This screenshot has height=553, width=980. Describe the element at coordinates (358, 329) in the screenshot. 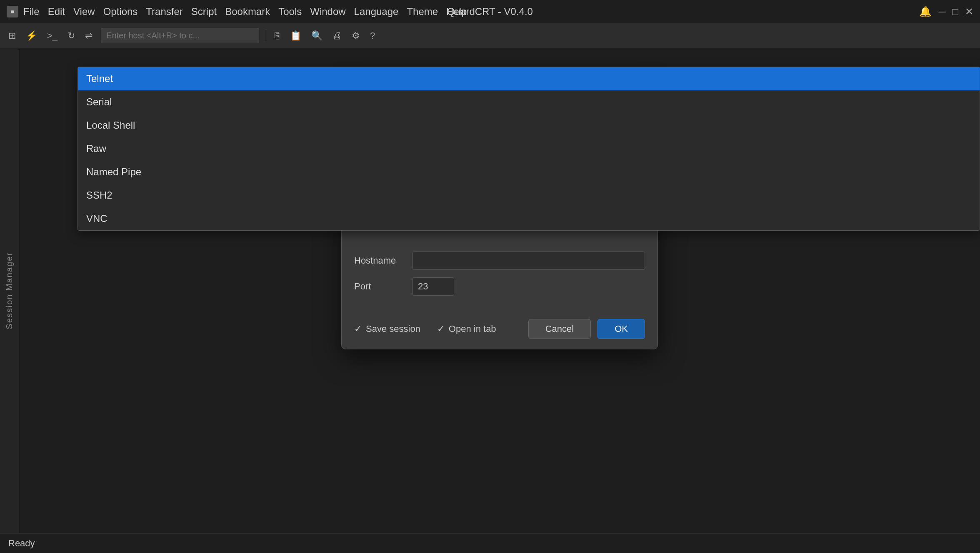

I see `save-session-checkmark: ✓` at that location.